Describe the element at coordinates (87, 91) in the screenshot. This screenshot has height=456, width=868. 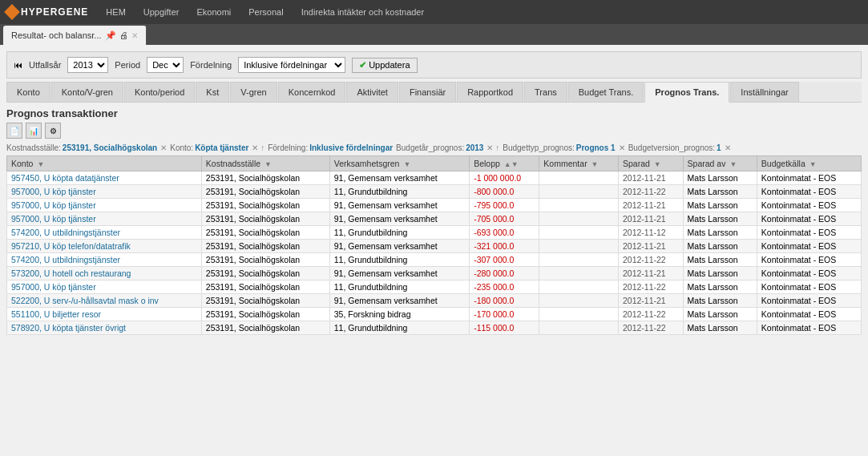
I see `tab-konto-vgren: Konto/V-gren` at that location.